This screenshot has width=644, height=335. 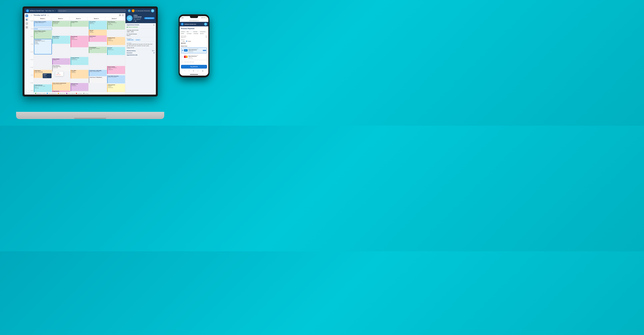 What do you see at coordinates (80, 61) in the screenshot?
I see `appt-andrew-r3: Andrew Bernard GranfHead... 10:40-11:20 …` at bounding box center [80, 61].